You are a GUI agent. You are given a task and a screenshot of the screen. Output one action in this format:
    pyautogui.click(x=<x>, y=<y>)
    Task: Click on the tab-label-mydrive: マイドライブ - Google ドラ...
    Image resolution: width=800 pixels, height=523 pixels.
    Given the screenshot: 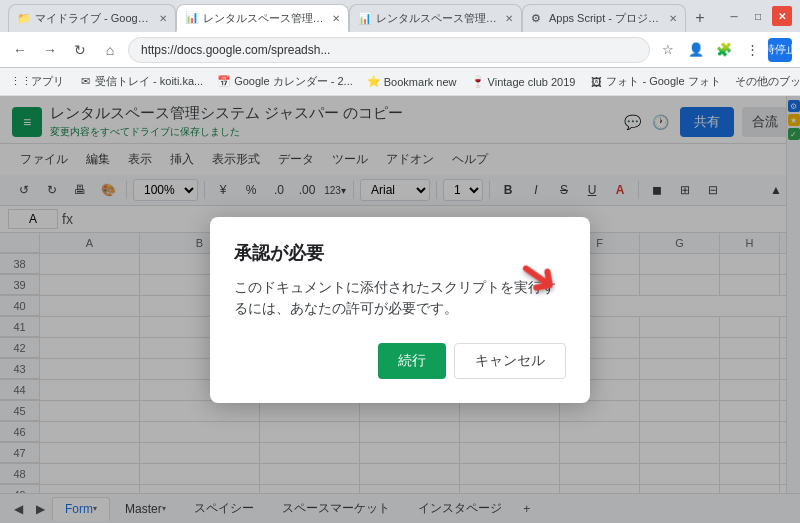 What is the action you would take?
    pyautogui.click(x=93, y=18)
    